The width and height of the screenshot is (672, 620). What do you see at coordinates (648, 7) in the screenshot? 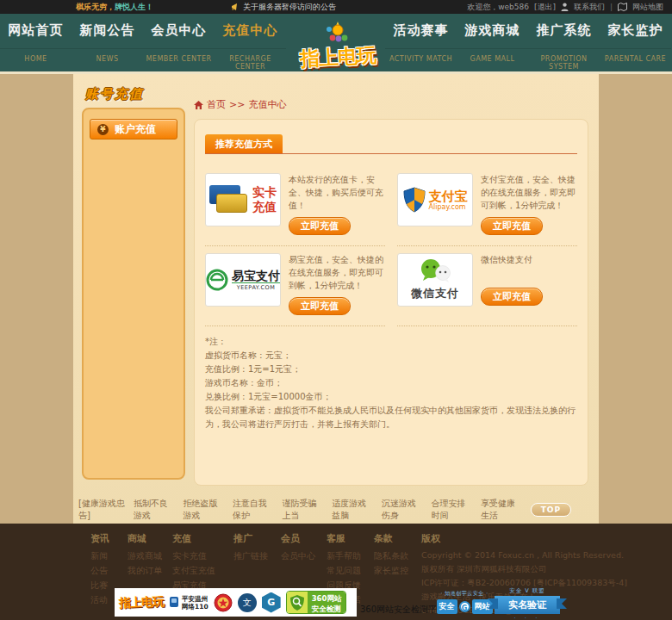
I see `sitemap-link: 网站地图` at bounding box center [648, 7].